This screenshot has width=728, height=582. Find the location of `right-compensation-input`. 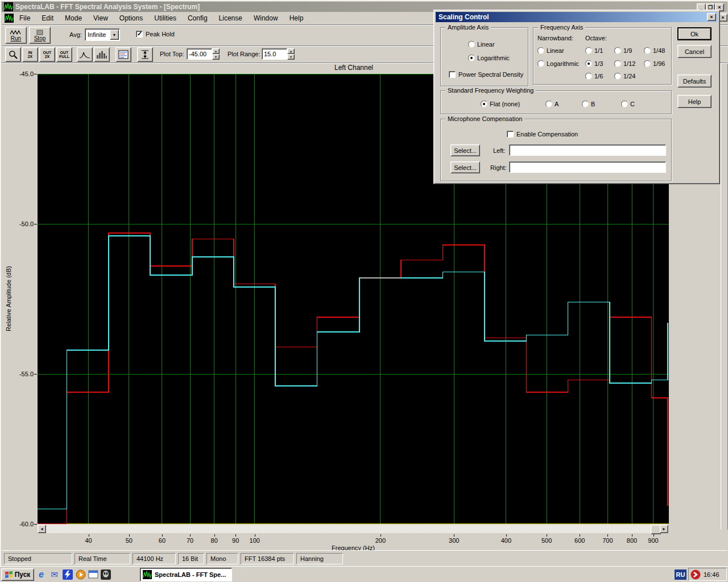

right-compensation-input is located at coordinates (588, 167).